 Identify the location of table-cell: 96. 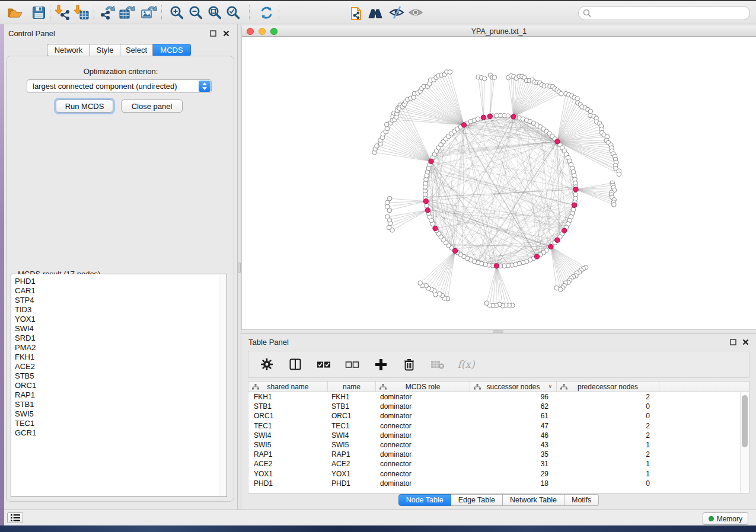
(513, 397).